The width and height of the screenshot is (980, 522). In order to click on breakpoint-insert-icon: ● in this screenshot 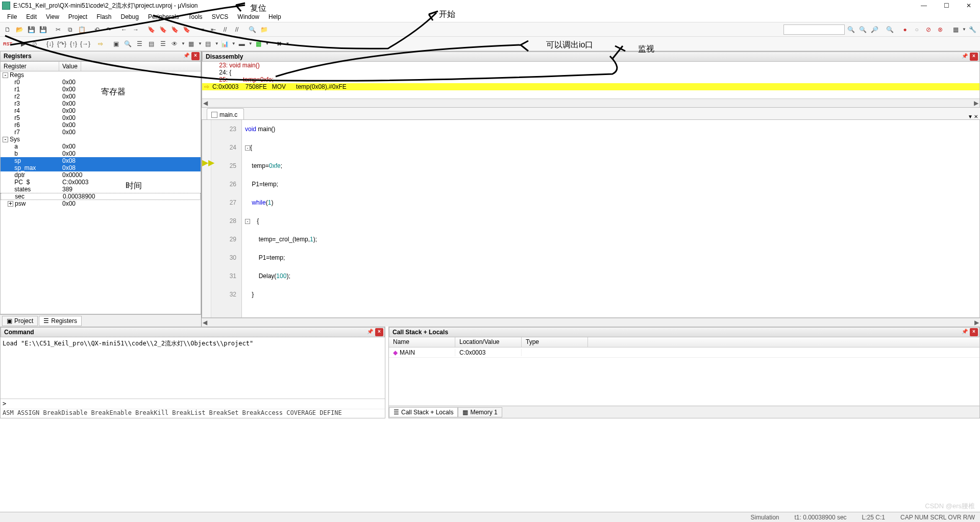, I will do `click(905, 30)`.